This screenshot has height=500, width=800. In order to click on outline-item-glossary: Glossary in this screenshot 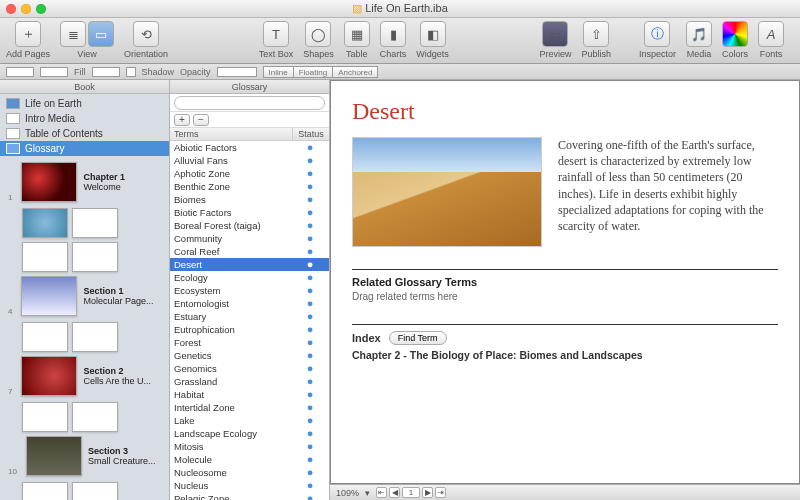, I will do `click(84, 148)`.